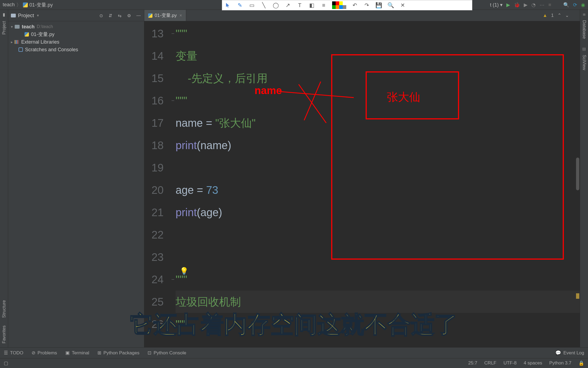  Describe the element at coordinates (21, 50) in the screenshot. I see `scratches-icon` at that location.